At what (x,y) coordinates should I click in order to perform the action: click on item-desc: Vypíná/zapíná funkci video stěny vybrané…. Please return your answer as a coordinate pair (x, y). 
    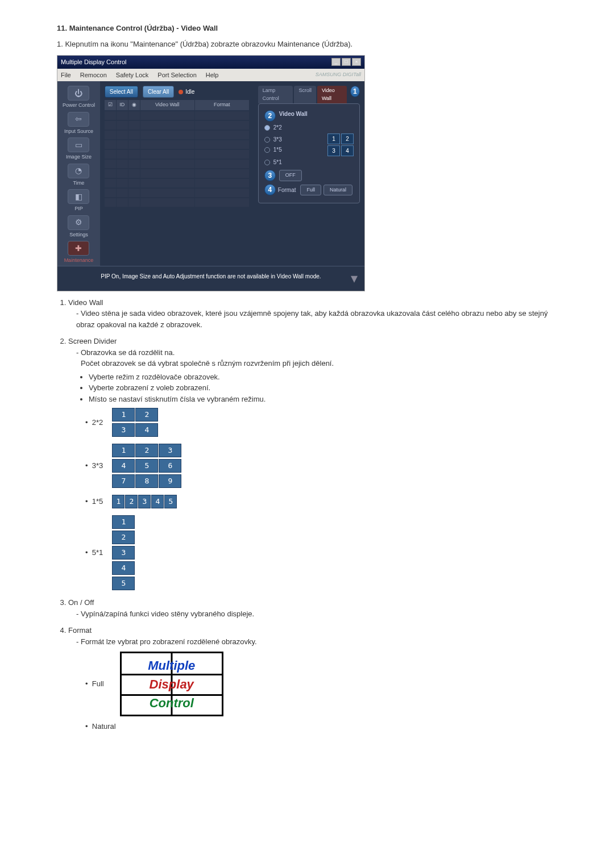
    Looking at the image, I should click on (317, 614).